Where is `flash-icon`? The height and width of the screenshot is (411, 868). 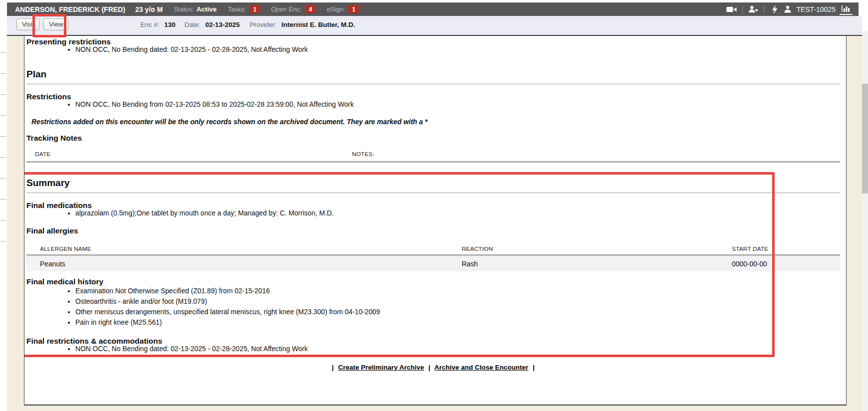
flash-icon is located at coordinates (775, 9).